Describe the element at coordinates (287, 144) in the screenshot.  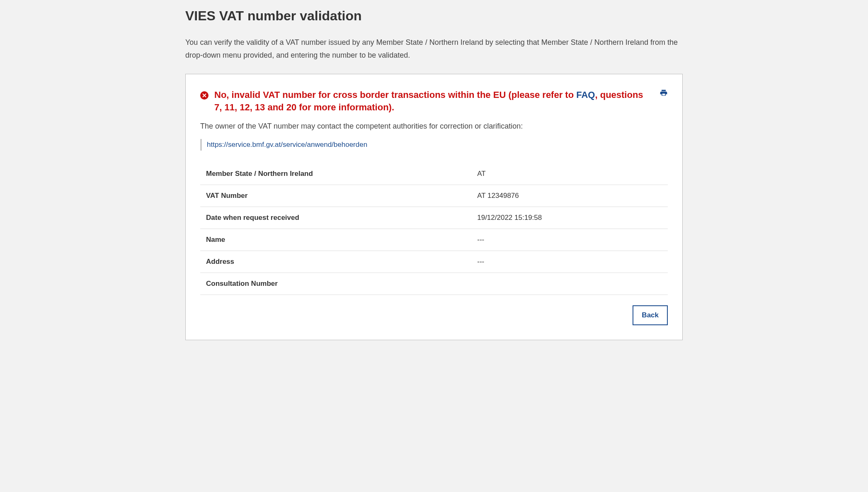
I see `authority-link: https://service.bmf.gv.at/service/anwend…` at that location.